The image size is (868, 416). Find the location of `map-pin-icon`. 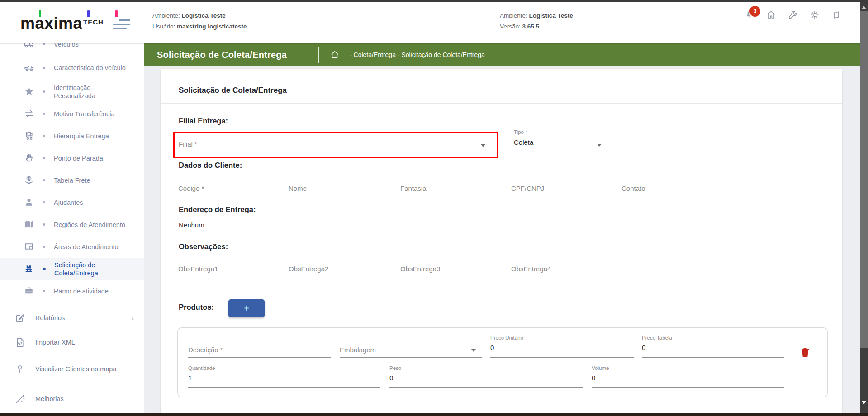

map-pin-icon is located at coordinates (20, 369).